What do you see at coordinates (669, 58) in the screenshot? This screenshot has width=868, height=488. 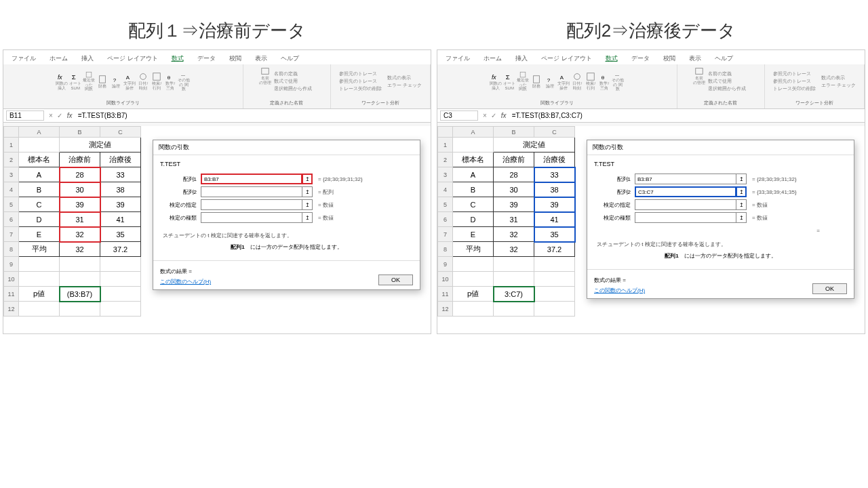 I see `tab-review: 校閲` at bounding box center [669, 58].